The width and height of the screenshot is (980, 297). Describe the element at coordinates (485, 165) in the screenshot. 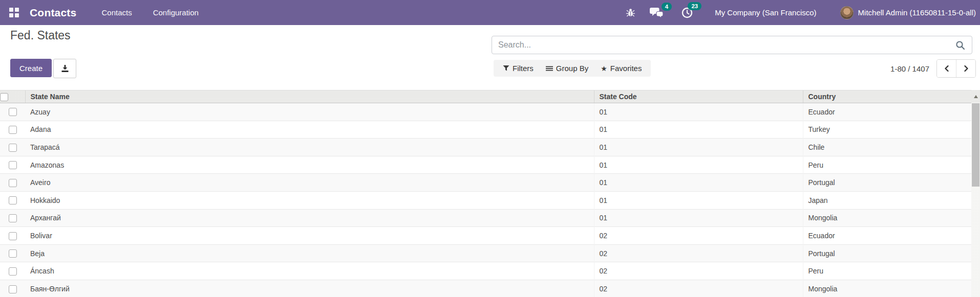

I see `table-row: Amazonas 01 Peru` at that location.